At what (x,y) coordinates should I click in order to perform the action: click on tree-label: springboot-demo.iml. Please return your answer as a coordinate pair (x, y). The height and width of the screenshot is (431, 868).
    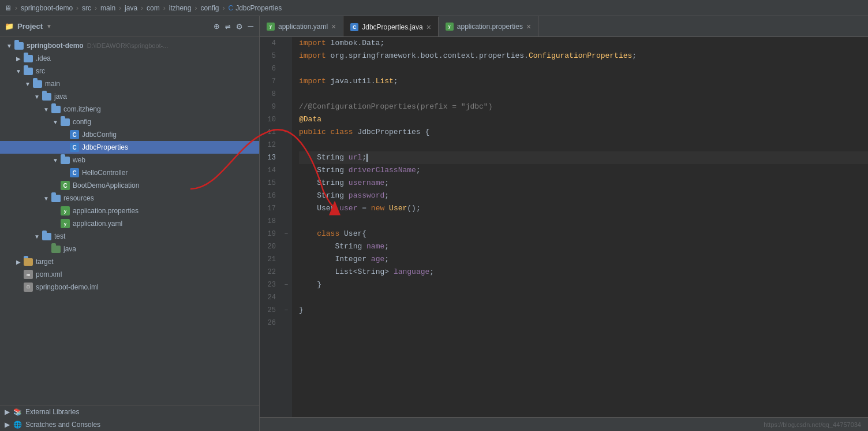
    Looking at the image, I should click on (67, 287).